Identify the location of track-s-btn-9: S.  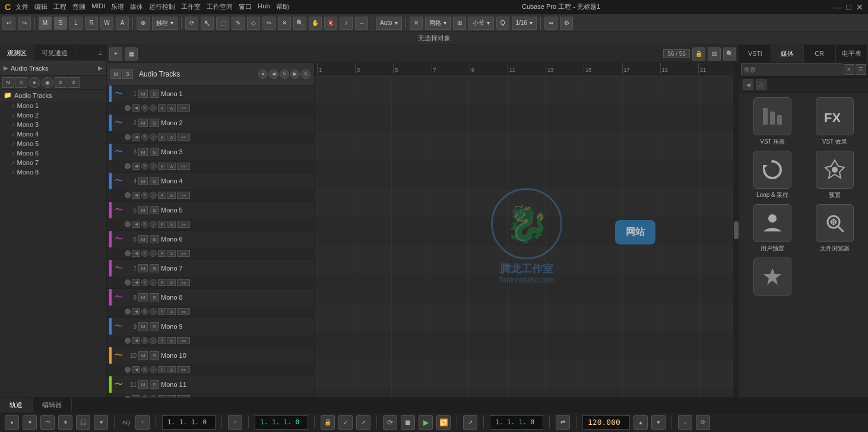
(154, 326).